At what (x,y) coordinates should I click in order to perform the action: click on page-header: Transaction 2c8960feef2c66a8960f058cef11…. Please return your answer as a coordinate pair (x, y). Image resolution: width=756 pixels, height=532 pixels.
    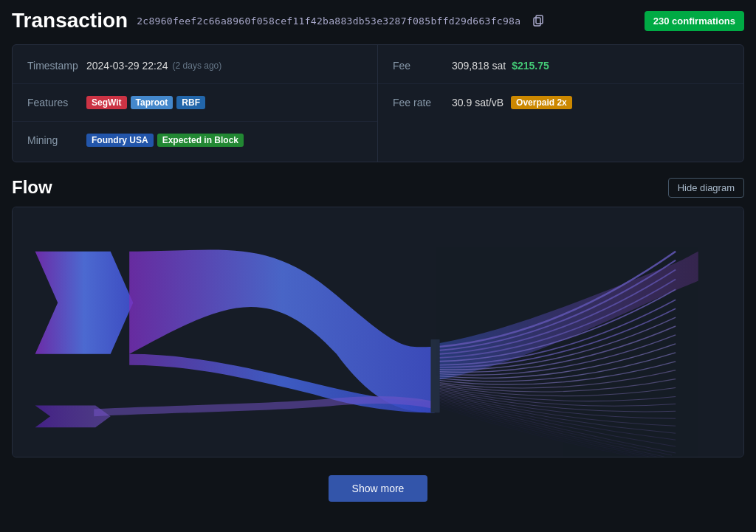
    Looking at the image, I should click on (378, 21).